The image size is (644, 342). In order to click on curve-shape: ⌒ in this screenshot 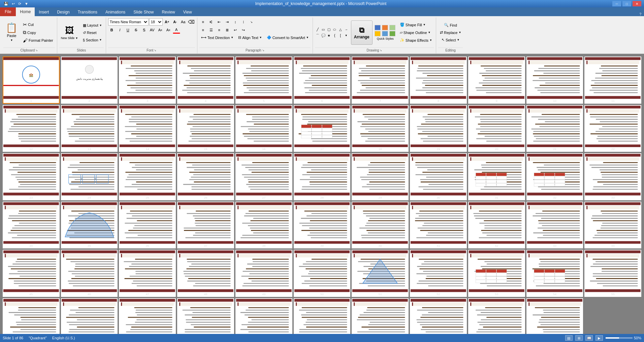, I will do `click(318, 36)`.